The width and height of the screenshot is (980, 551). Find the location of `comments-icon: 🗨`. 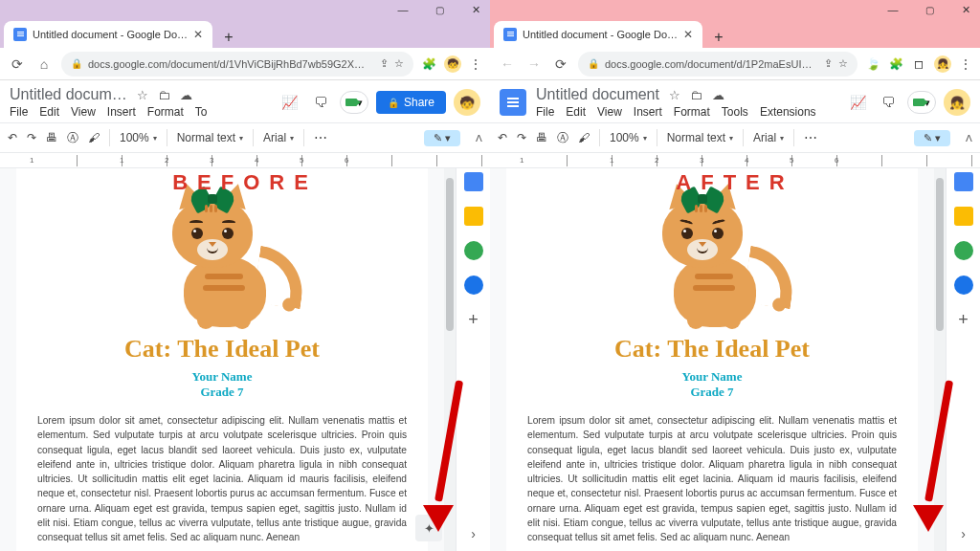

comments-icon: 🗨 is located at coordinates (888, 102).